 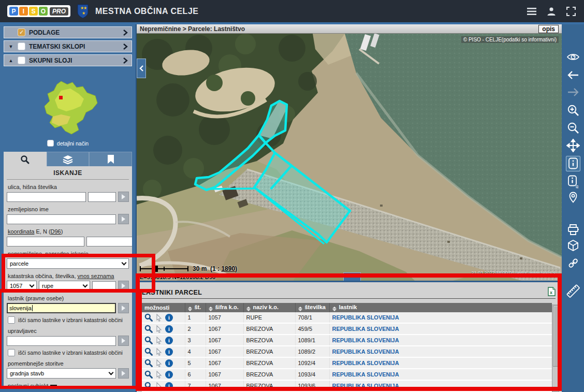 I want to click on business-register-icon, so click(x=54, y=387).